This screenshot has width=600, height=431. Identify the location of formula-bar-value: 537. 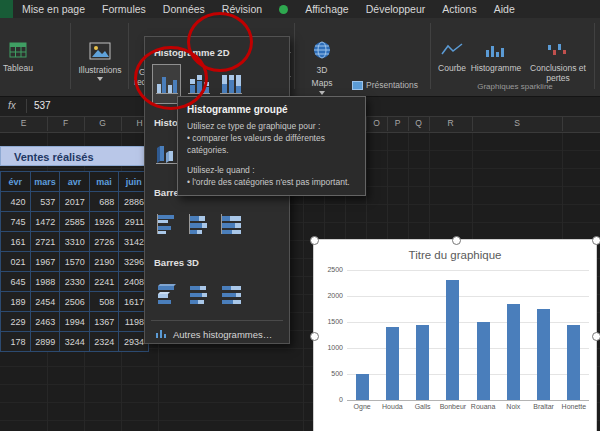
(42, 106).